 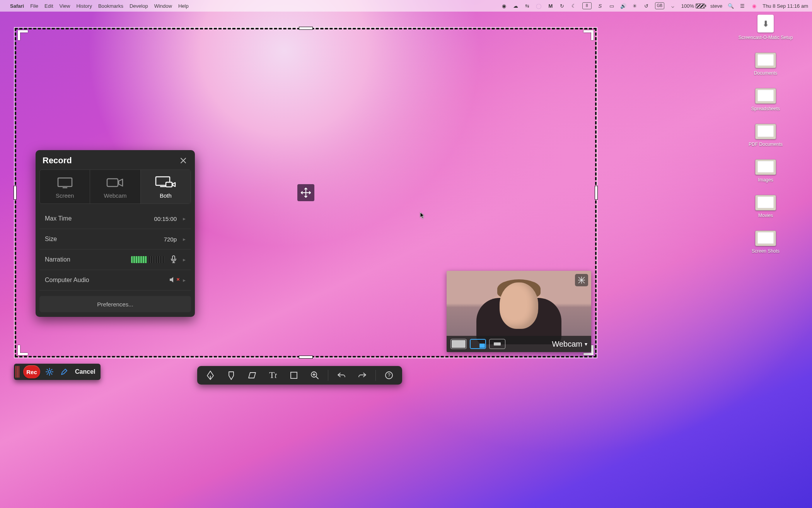 I want to click on siri-icon: ◉, so click(x=754, y=6).